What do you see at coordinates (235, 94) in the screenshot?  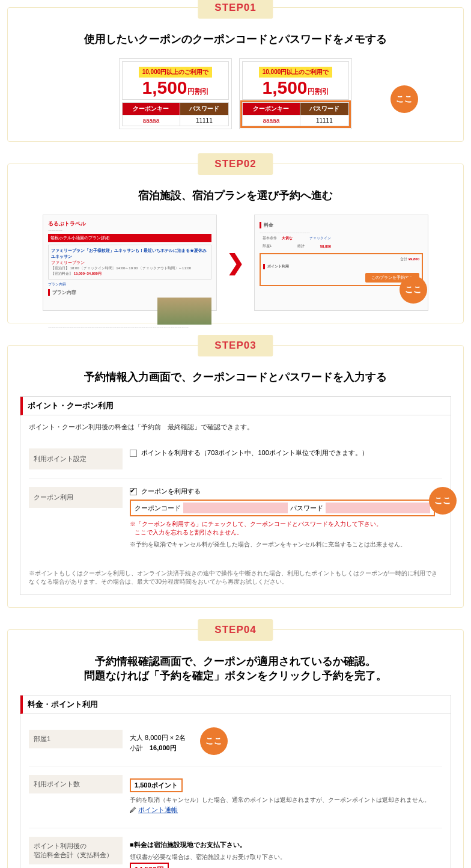 I see `step1-coupon-row: 10,000円以上のご利用で 1,500円割引 クーポンキーパスワード aaaa…` at bounding box center [235, 94].